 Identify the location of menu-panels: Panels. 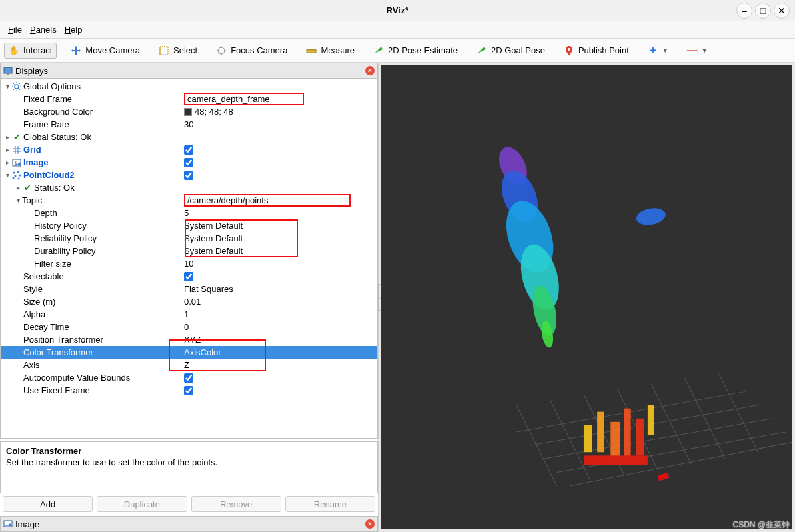
(43, 29).